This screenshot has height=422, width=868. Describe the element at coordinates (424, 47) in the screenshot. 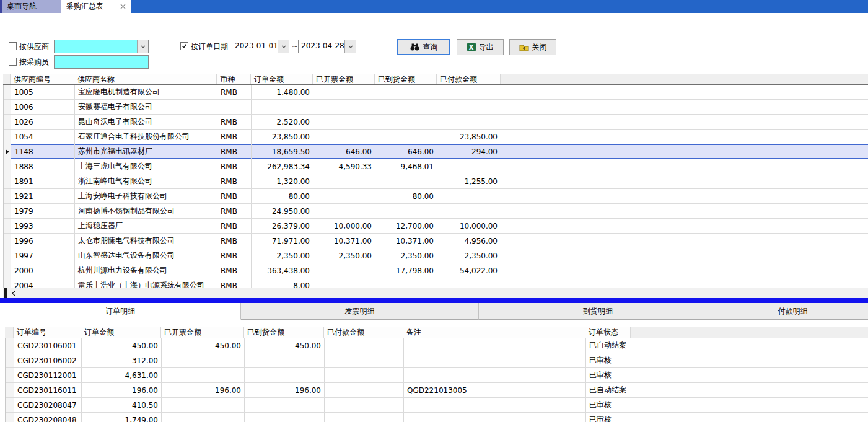

I see `query-button: 查询` at that location.